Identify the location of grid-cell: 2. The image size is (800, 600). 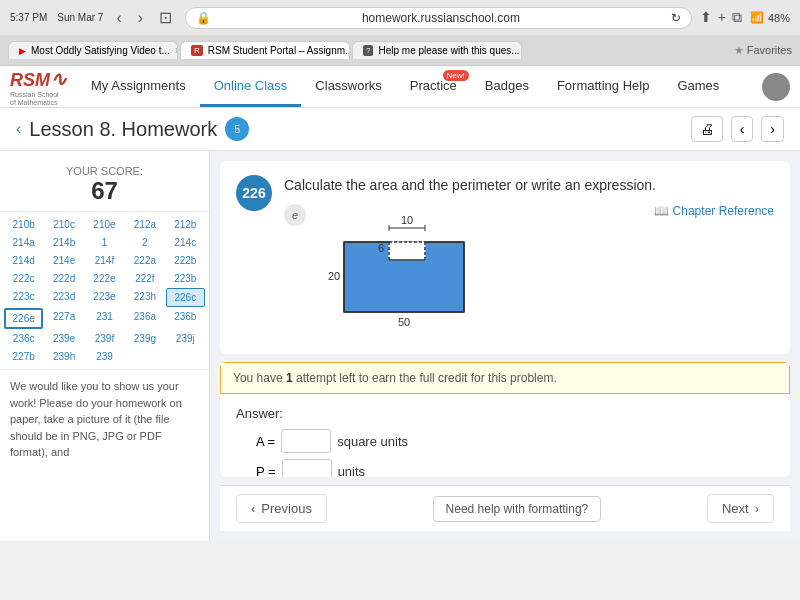
(144, 242).